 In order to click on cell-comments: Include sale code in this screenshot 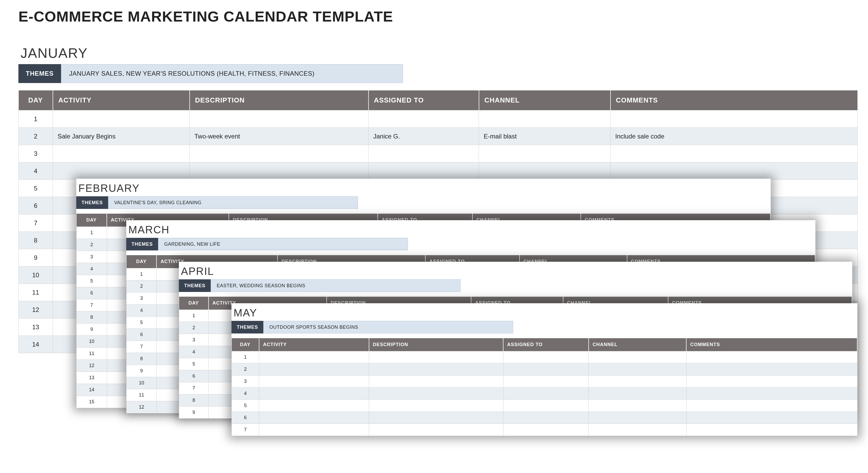, I will do `click(734, 136)`.